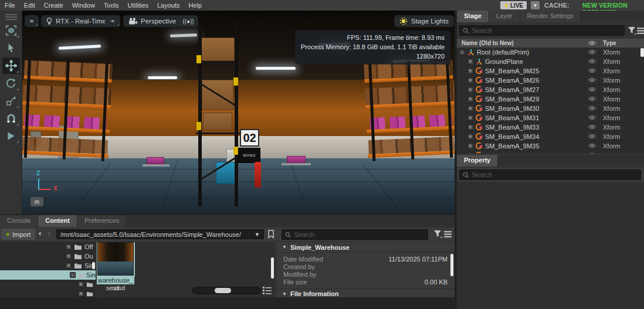  I want to click on menu-item: Create, so click(54, 5).